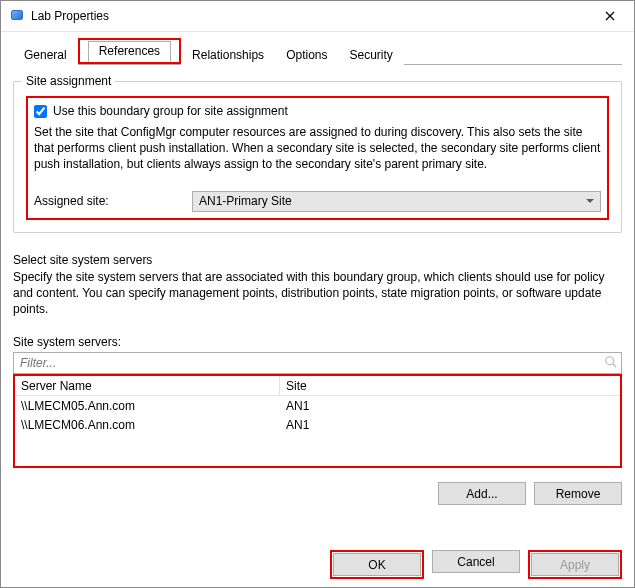  What do you see at coordinates (370, 55) in the screenshot?
I see `tab-security: Security` at bounding box center [370, 55].